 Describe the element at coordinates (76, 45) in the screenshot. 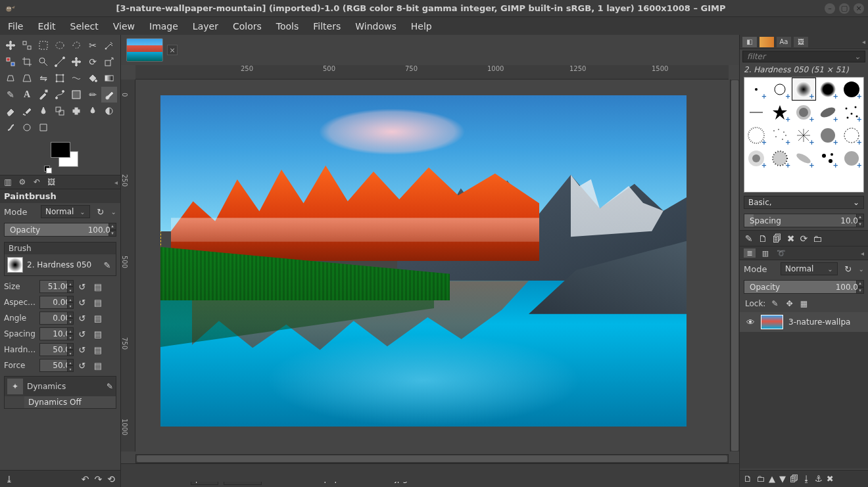

I see `tool-free-select` at that location.